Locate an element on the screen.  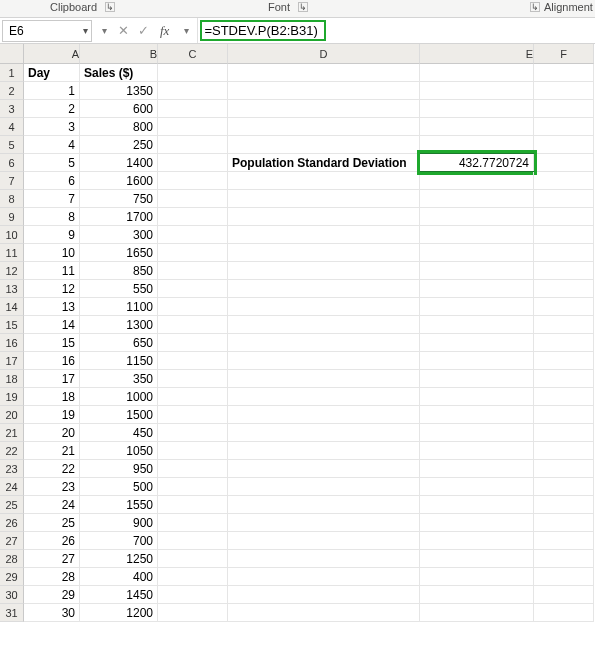
cell: 30 is located at coordinates (52, 613).